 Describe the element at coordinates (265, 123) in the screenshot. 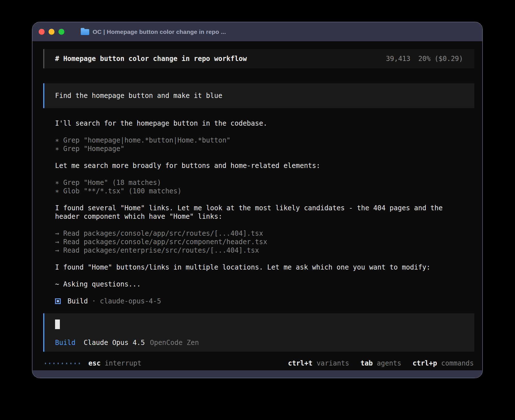

I see `transcript-line: I'll search for the homepage button in t…` at that location.